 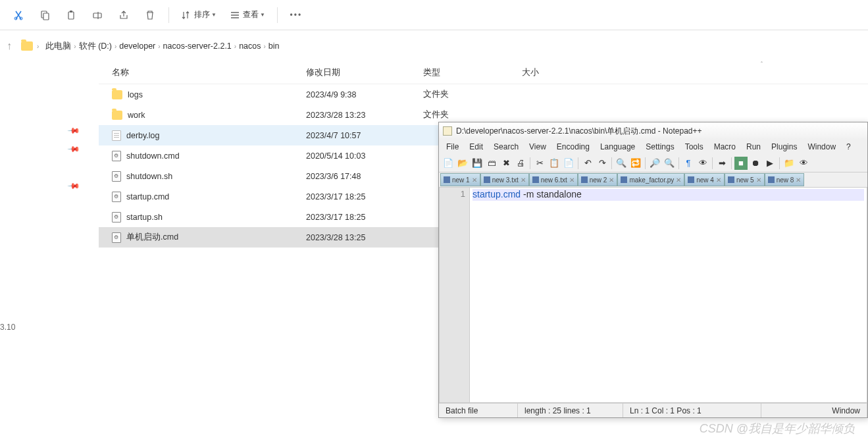 What do you see at coordinates (472, 72) in the screenshot?
I see `col-type: 类型` at bounding box center [472, 72].